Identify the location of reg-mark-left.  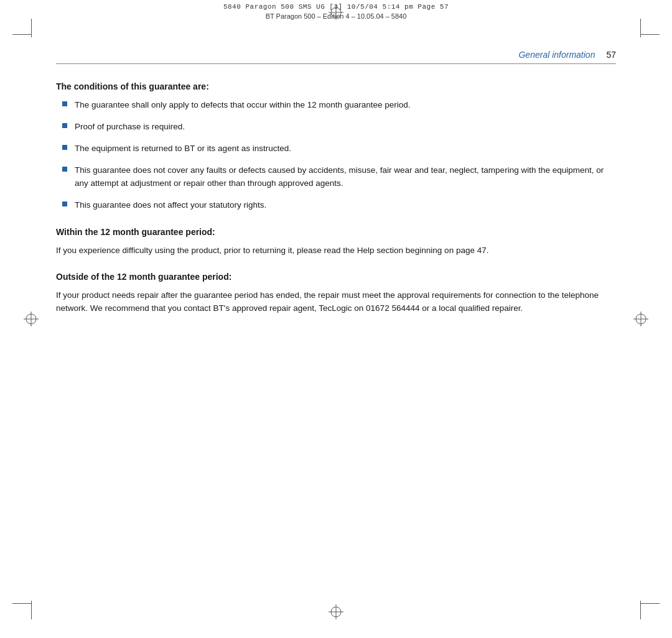
(31, 319).